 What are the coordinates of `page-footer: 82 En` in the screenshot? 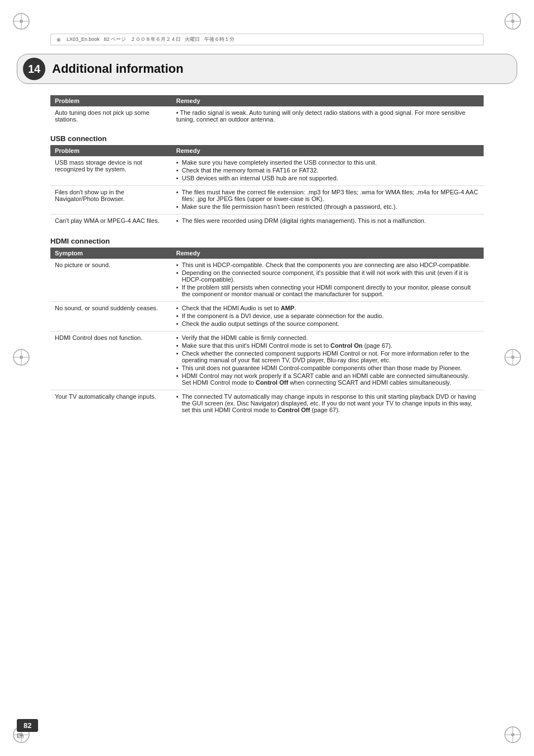 It's located at (267, 729).